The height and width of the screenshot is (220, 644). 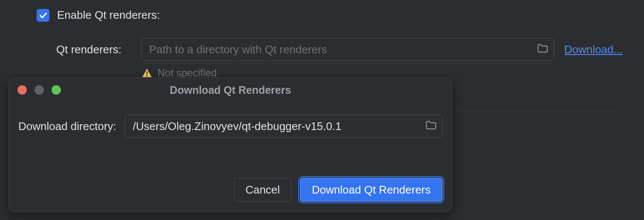 What do you see at coordinates (56, 90) in the screenshot?
I see `maximize-window-button` at bounding box center [56, 90].